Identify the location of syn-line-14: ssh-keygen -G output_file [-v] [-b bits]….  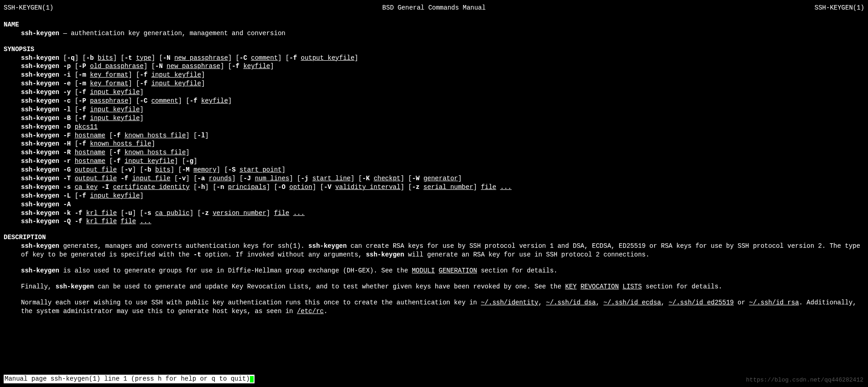
(442, 170).